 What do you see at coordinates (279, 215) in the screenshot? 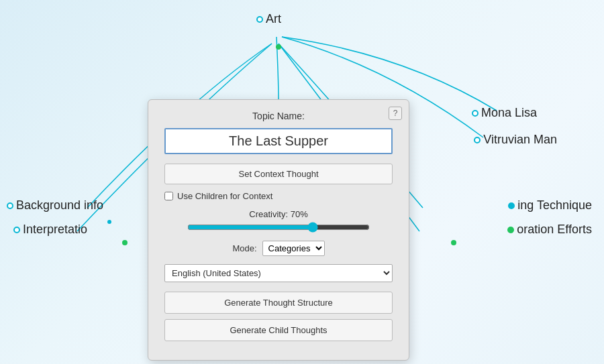
I see `creativity-label: Creativity: 70%` at bounding box center [279, 215].